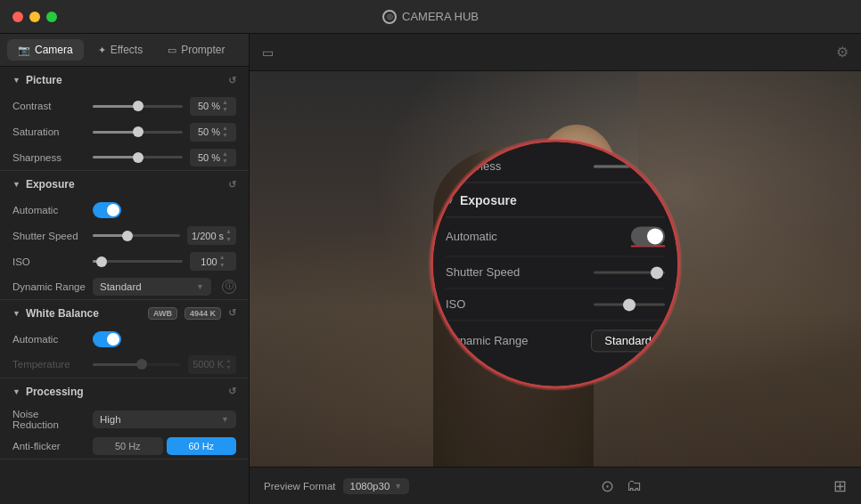 The width and height of the screenshot is (861, 504). I want to click on saturation-stepper: ▲ ▼, so click(225, 132).